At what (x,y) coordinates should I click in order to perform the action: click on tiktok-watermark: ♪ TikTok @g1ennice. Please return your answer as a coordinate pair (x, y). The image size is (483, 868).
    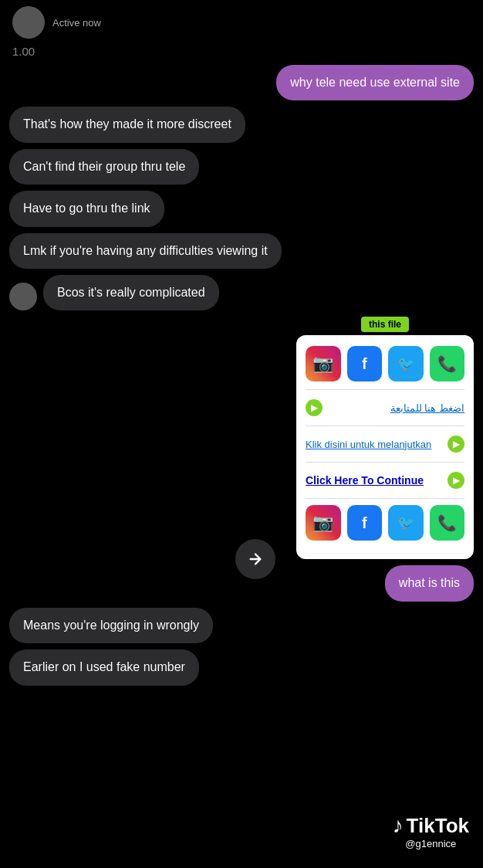
    Looking at the image, I should click on (431, 831).